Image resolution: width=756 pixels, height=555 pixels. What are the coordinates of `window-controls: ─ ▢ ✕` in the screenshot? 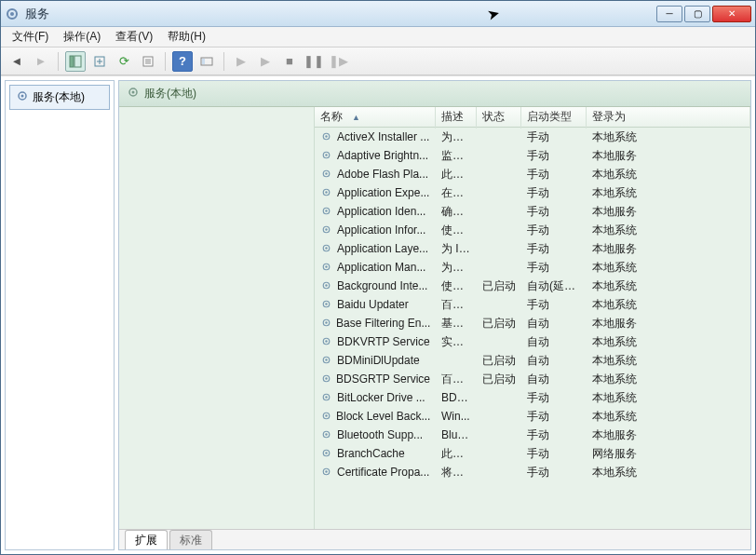 It's located at (704, 14).